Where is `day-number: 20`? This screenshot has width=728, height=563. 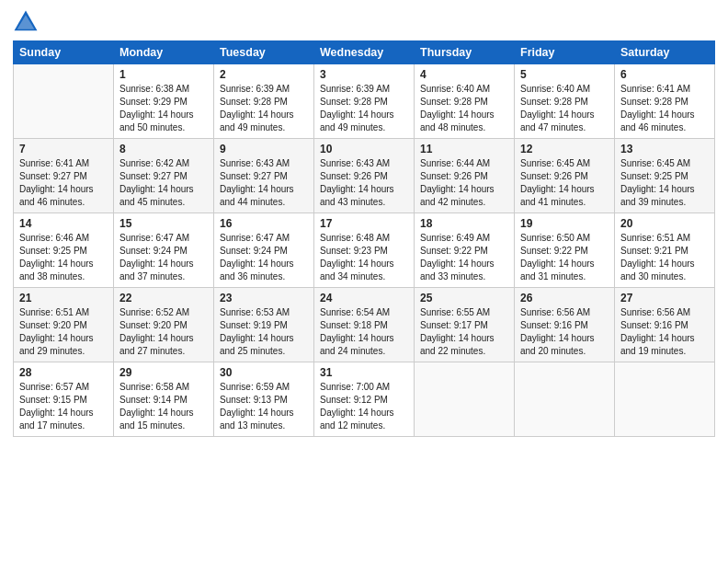
day-number: 20 is located at coordinates (665, 224).